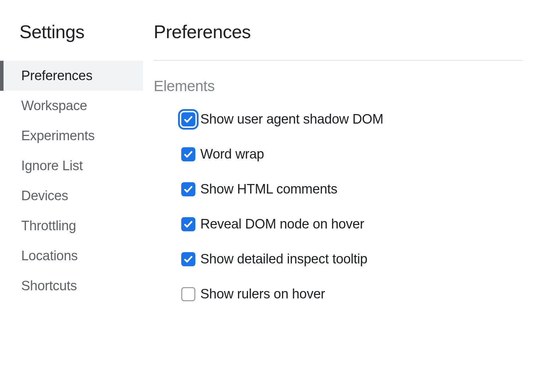 This screenshot has height=392, width=537. I want to click on sidebar-item-ignore-list: Ignore List, so click(71, 166).